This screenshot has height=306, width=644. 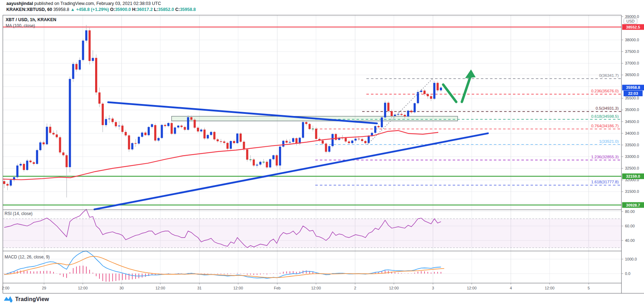 What do you see at coordinates (166, 10) in the screenshot?
I see `low-value: 35852.0` at bounding box center [166, 10].